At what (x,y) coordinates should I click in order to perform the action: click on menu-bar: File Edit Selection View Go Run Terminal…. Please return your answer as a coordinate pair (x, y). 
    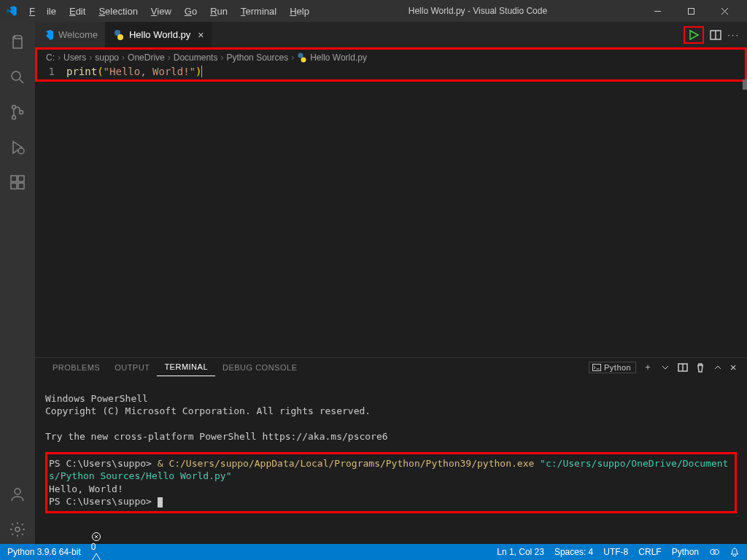
    Looking at the image, I should click on (169, 12).